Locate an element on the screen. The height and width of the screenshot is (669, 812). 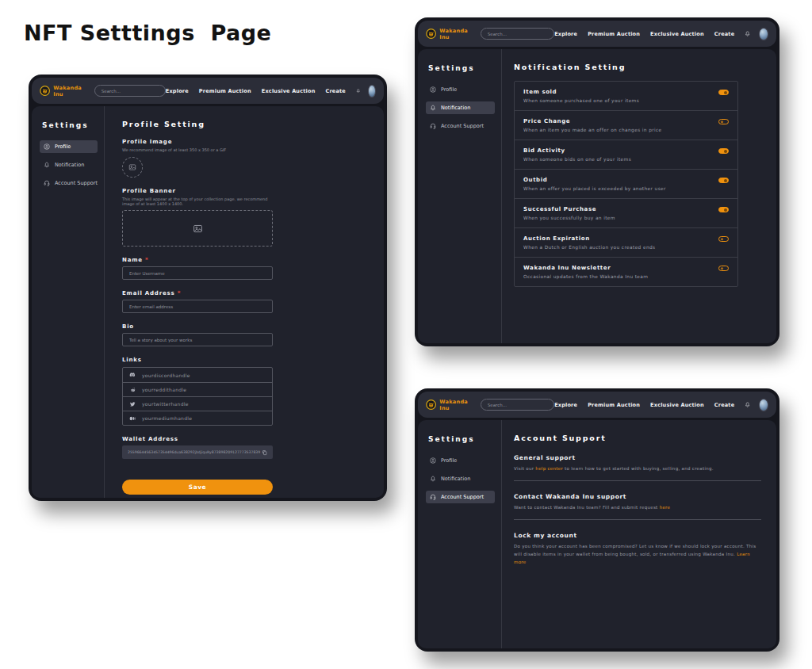
submit-request-link: here is located at coordinates (665, 507).